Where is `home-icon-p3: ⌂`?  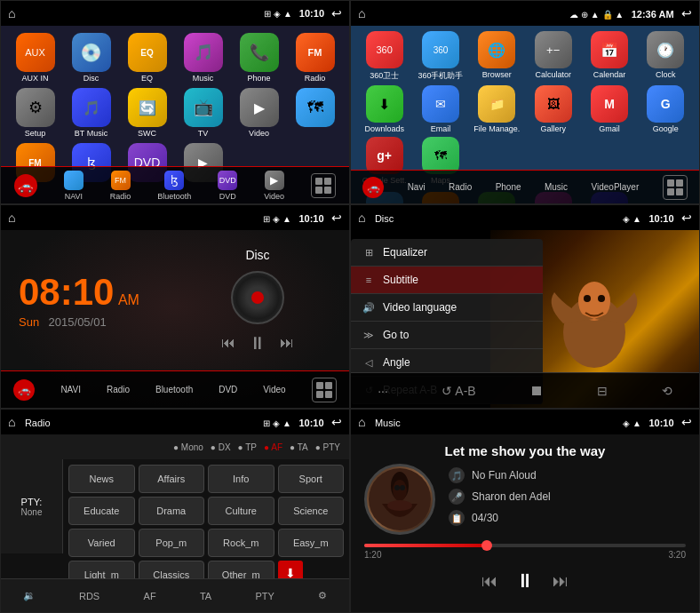 home-icon-p3: ⌂ is located at coordinates (12, 218).